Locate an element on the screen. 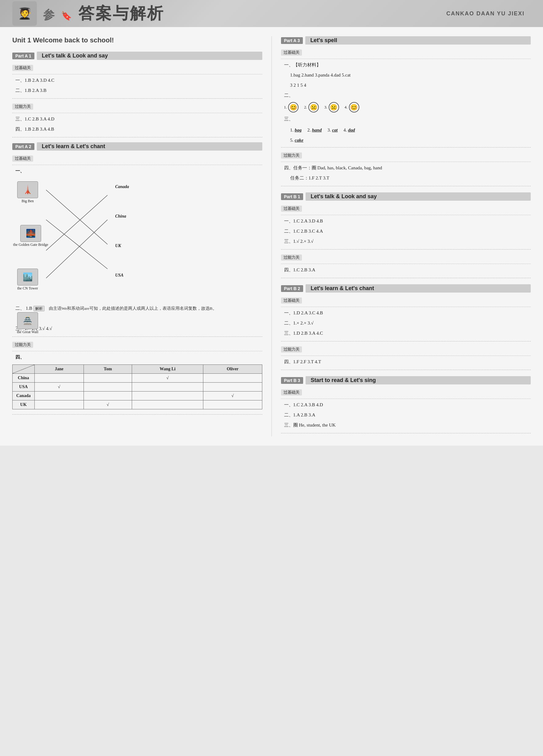 The width and height of the screenshot is (543, 756). part-a2-title: Let's learn & Let's chant is located at coordinates (150, 147).